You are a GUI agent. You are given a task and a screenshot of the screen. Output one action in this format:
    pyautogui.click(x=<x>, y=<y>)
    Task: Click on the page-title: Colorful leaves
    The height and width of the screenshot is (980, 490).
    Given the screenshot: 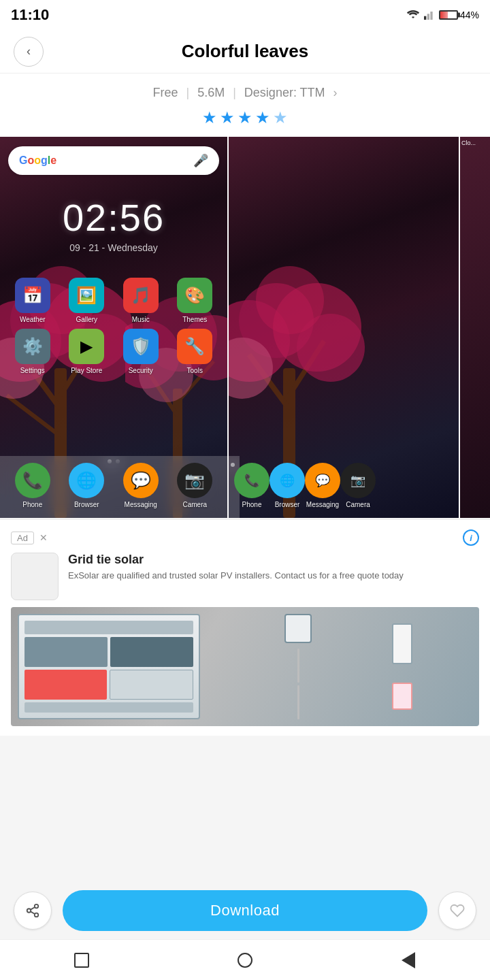 What is the action you would take?
    pyautogui.click(x=245, y=52)
    